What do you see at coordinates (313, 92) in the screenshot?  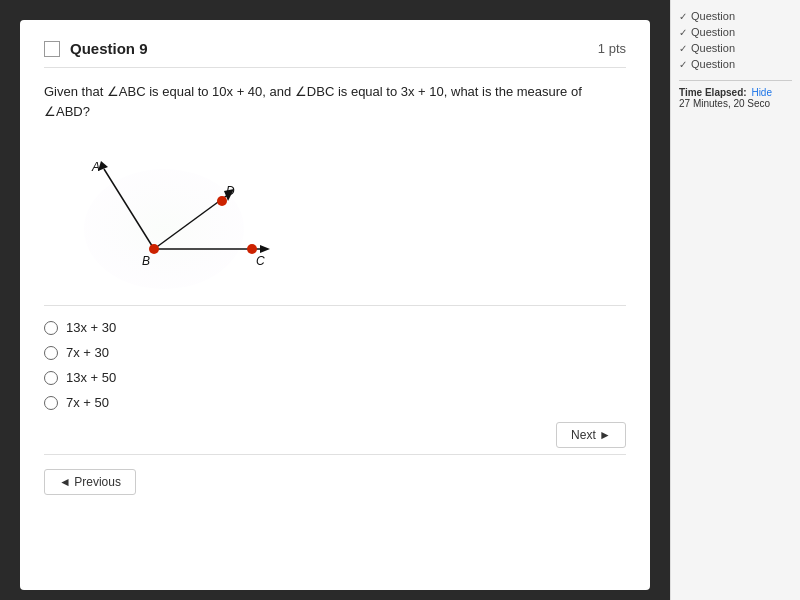 I see `question-text-line1: Given that ∠ABC is equal to 10x + 40, an…` at bounding box center [313, 92].